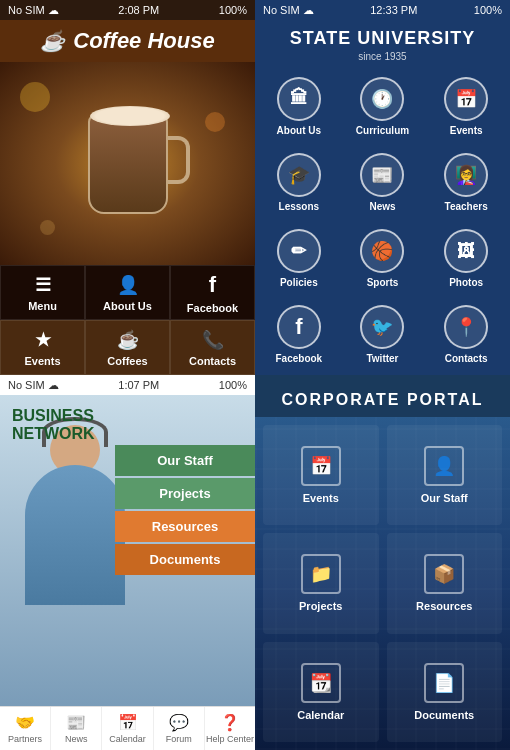 The height and width of the screenshot is (750, 510). Describe the element at coordinates (466, 327) in the screenshot. I see `contacts-circle-icon: 📍` at that location.